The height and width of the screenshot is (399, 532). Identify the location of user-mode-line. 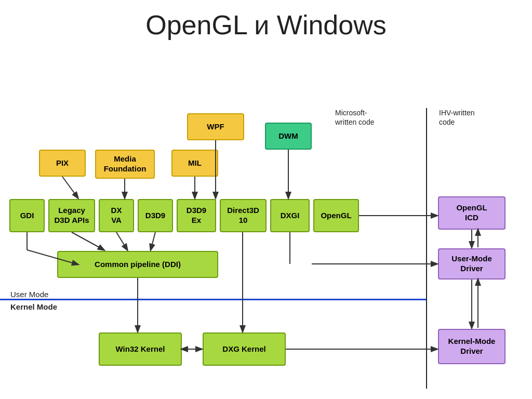
(213, 299).